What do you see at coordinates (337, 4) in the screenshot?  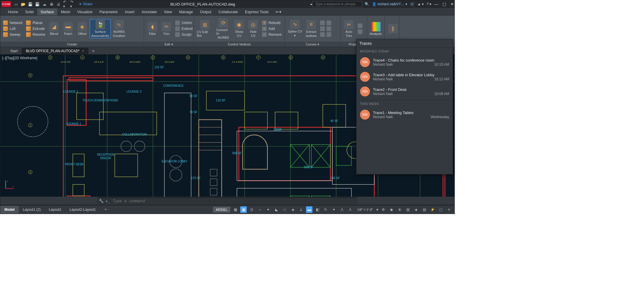 I see `search-input` at bounding box center [337, 4].